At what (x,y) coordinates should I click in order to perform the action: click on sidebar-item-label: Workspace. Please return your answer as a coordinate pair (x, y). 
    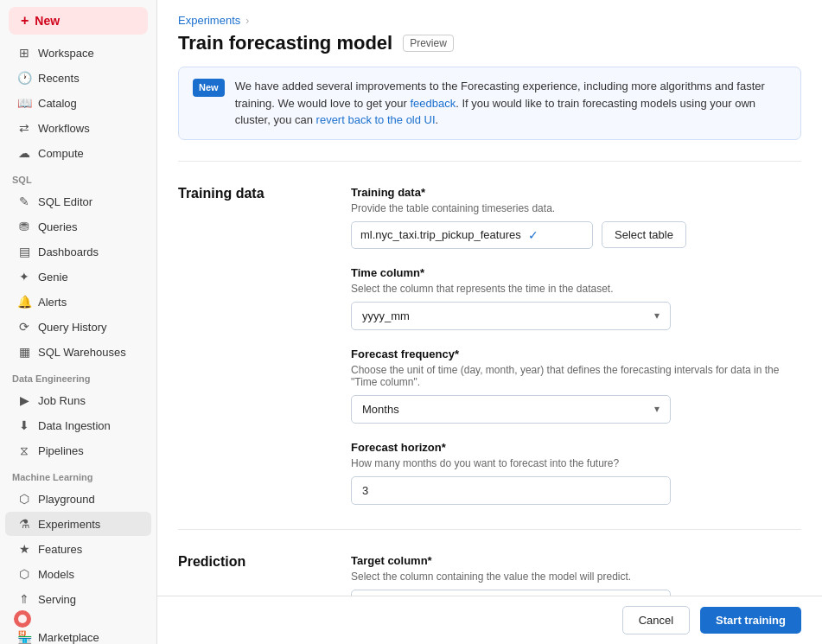
    Looking at the image, I should click on (66, 54).